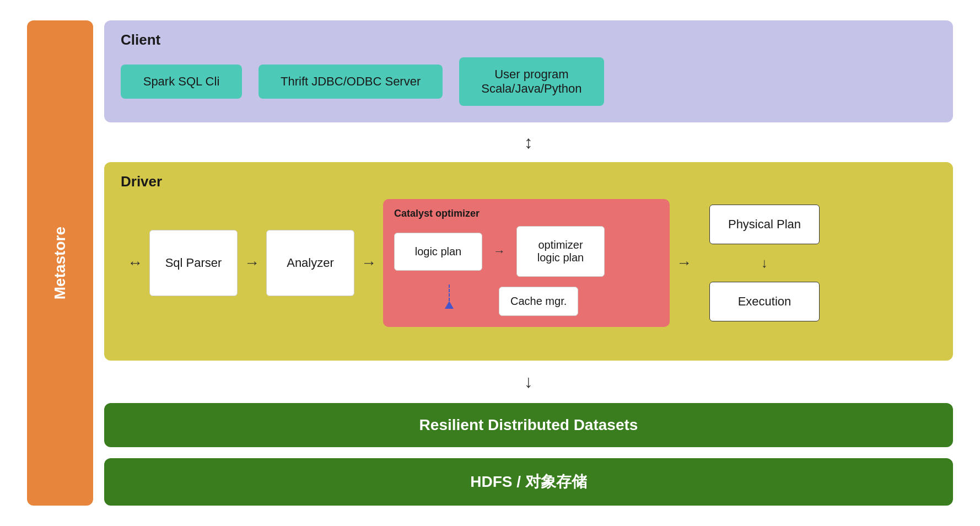 This screenshot has width=980, height=526. What do you see at coordinates (529, 382) in the screenshot?
I see `driver-rdd-arrow-container: ↓` at bounding box center [529, 382].